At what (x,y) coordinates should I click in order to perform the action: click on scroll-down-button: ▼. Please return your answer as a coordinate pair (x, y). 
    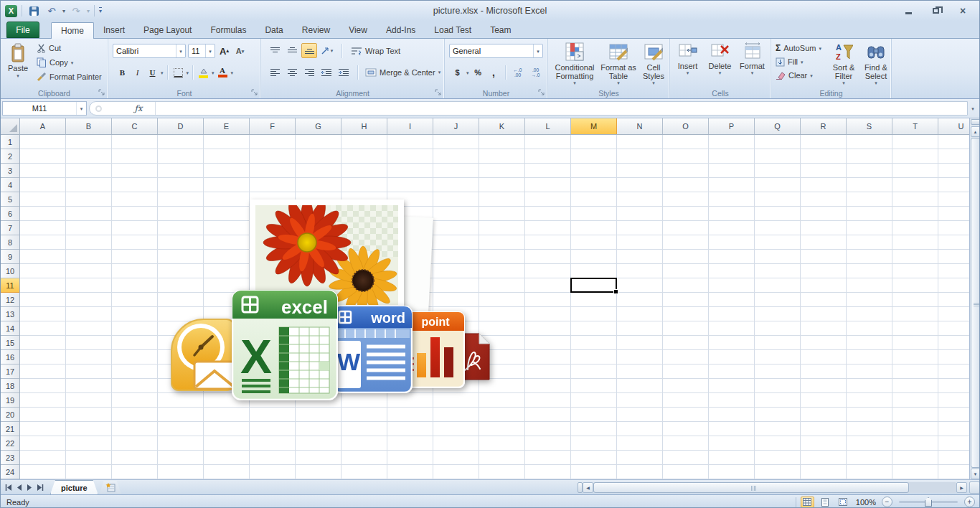
    Looking at the image, I should click on (976, 474).